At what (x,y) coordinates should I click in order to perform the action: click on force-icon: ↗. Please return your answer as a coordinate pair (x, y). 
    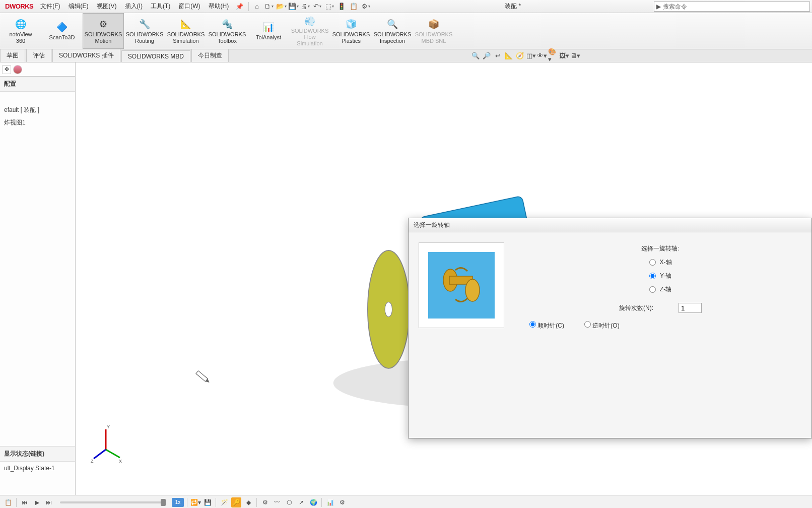
    Looking at the image, I should click on (301, 502).